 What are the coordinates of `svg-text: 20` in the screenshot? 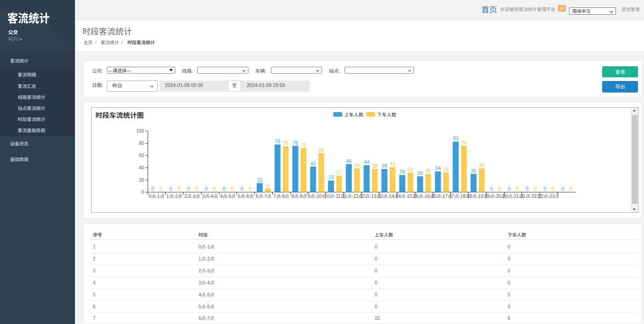 It's located at (141, 180).